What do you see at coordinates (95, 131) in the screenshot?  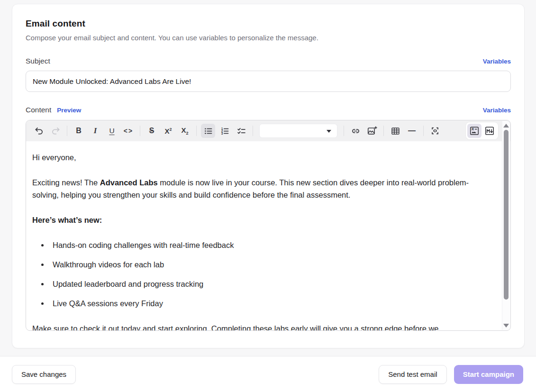 I see `italic-icon: I` at bounding box center [95, 131].